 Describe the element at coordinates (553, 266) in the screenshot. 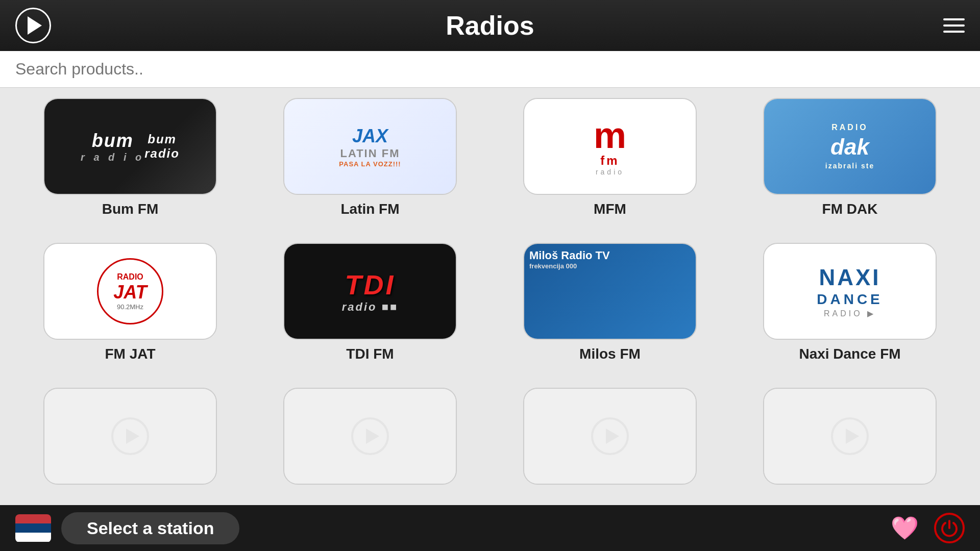

I see `milos-logo-sub: frekvencija 000` at that location.